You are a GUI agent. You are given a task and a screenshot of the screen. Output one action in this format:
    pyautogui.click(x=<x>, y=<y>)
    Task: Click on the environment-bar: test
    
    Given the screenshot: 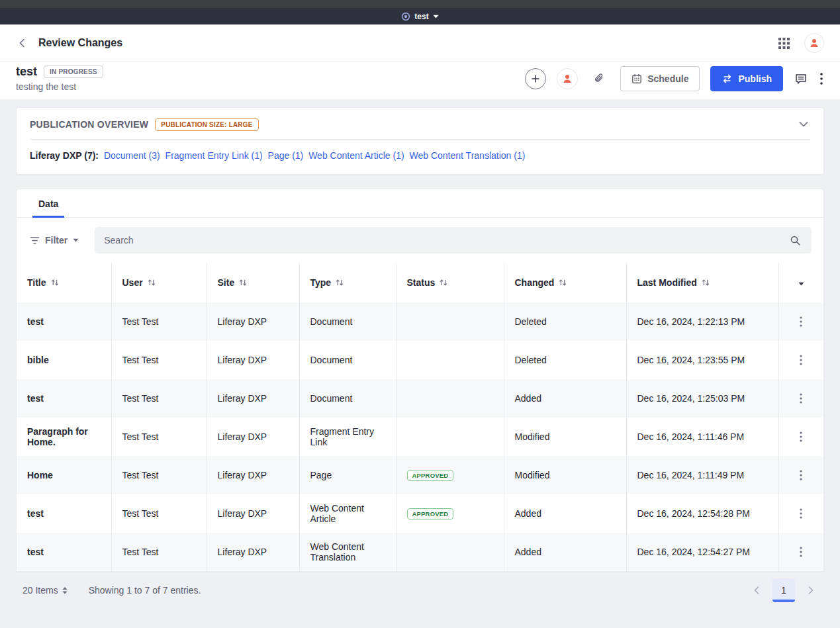 What is the action you would take?
    pyautogui.click(x=420, y=16)
    